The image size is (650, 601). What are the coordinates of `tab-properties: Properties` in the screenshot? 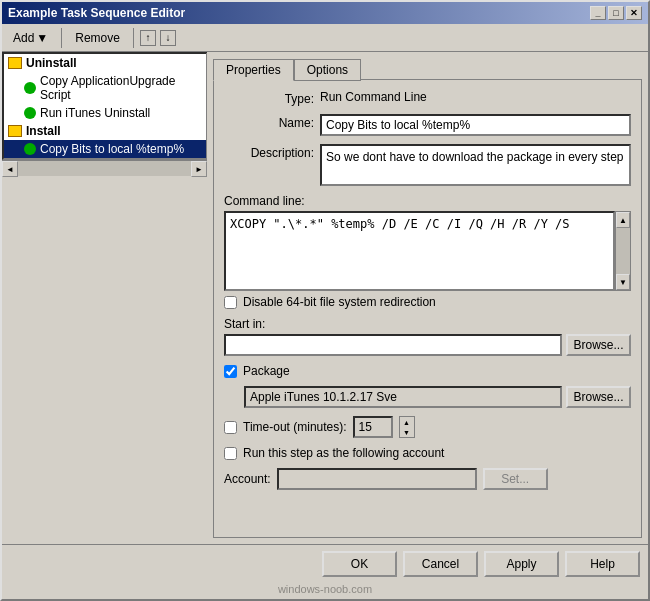 It's located at (254, 70).